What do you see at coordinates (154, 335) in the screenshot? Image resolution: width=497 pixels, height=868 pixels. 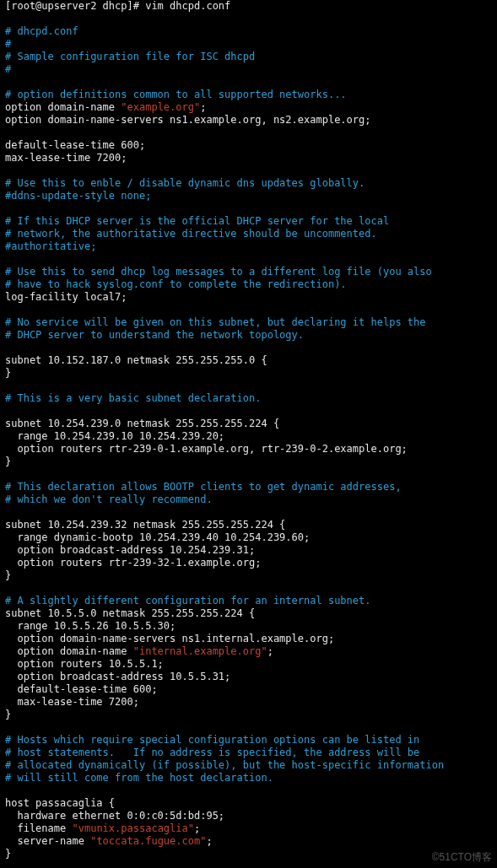 I see `comment-line: # DHCP server to understand the network …` at bounding box center [154, 335].